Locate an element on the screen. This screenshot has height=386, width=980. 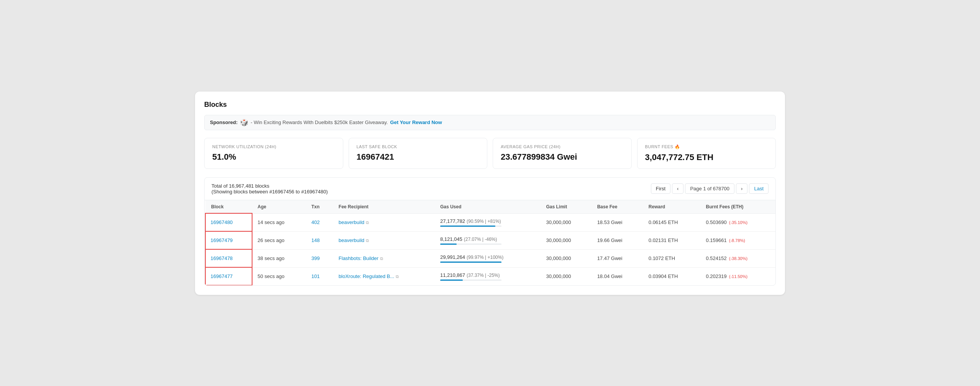
age-cell-2: 38 secs ago is located at coordinates (279, 258).